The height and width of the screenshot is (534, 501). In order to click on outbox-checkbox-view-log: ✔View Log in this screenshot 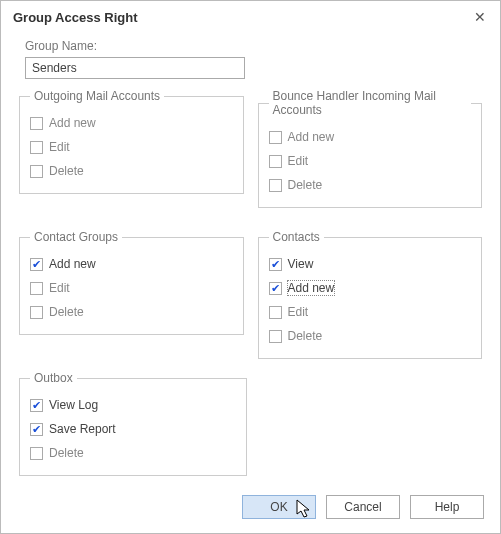, I will do `click(133, 405)`.